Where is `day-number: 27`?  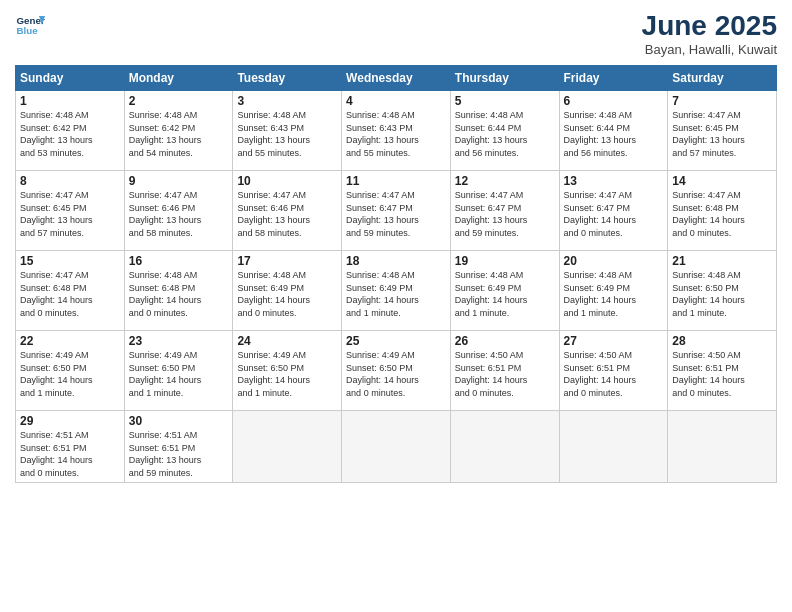
day-number: 27 is located at coordinates (614, 341).